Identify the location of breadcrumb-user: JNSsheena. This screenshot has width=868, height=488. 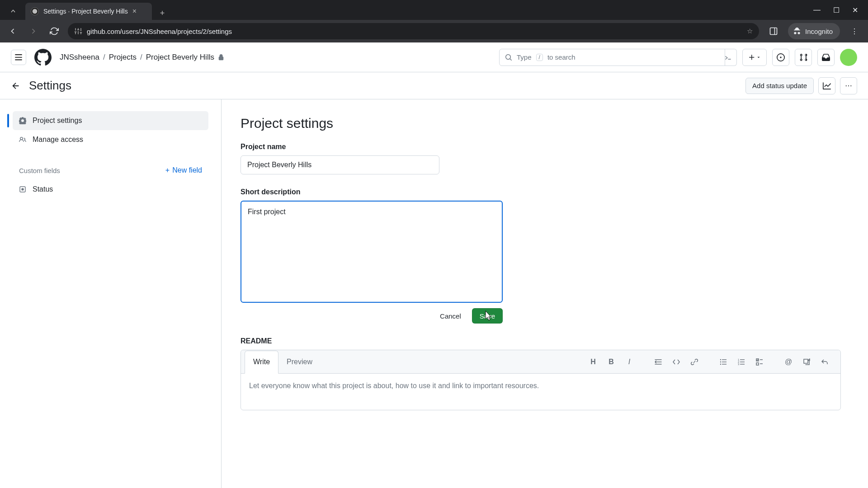
(80, 57).